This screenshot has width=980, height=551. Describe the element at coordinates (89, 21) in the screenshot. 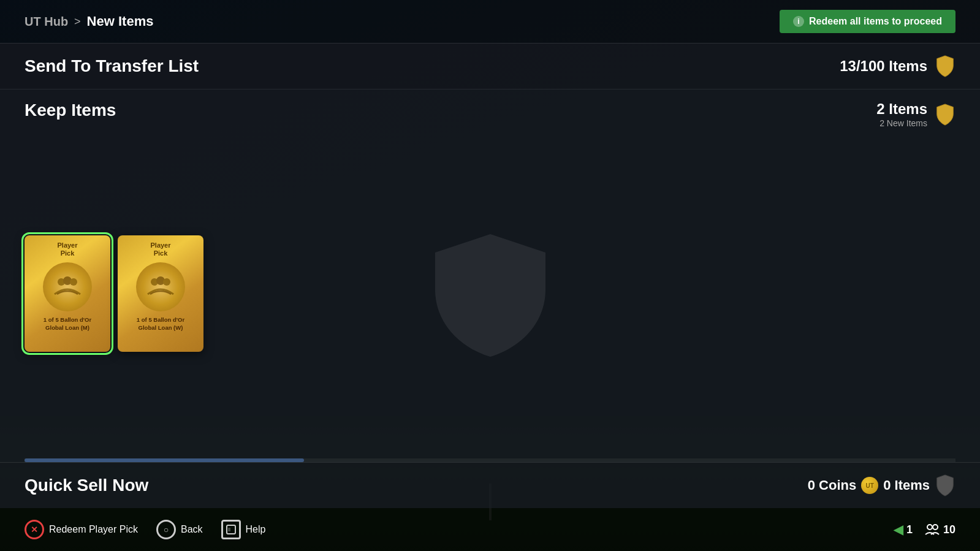

I see `breadcrumb: UT Hub > New Items` at that location.